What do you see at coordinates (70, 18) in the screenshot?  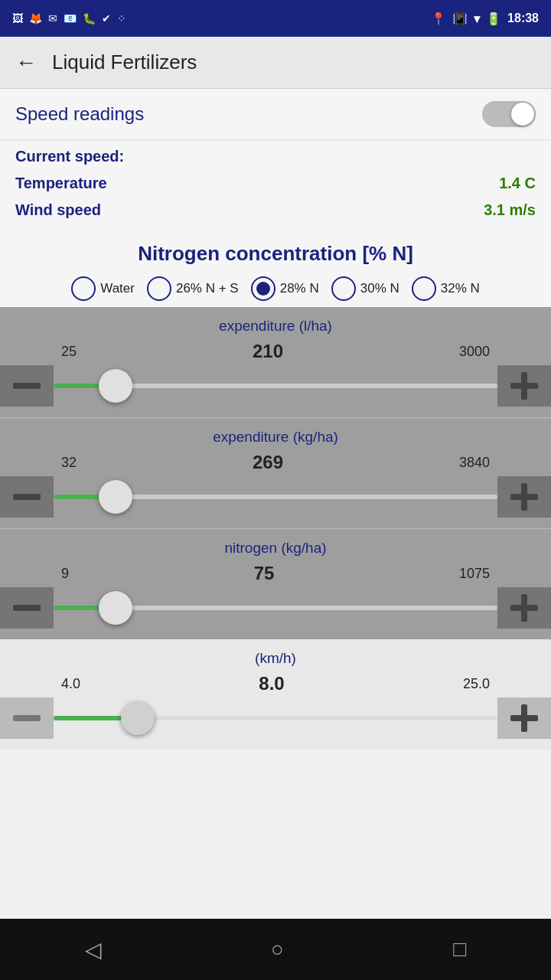 I see `email-icon: 📧` at bounding box center [70, 18].